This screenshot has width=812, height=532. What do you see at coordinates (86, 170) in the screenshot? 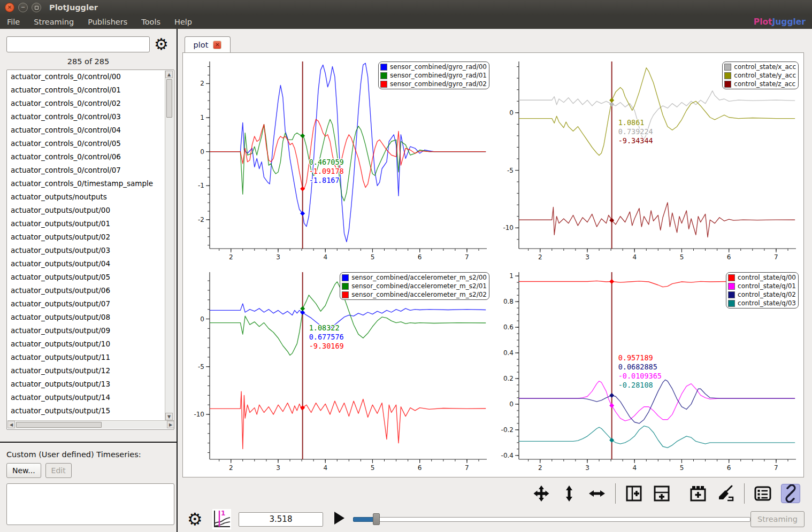
I see `list-item: actuator_controls_0/control/07` at bounding box center [86, 170].